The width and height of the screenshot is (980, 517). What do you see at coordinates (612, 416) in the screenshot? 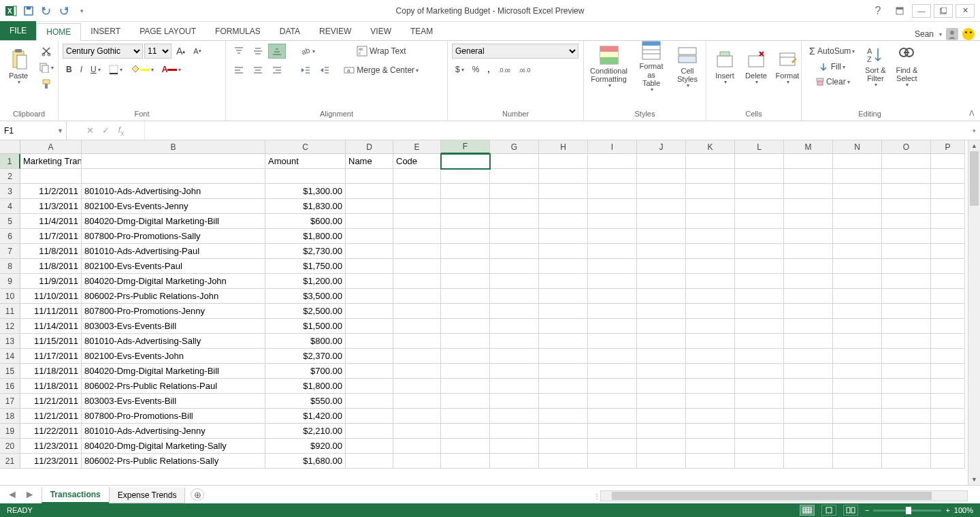
I see `cell-I18` at bounding box center [612, 416].